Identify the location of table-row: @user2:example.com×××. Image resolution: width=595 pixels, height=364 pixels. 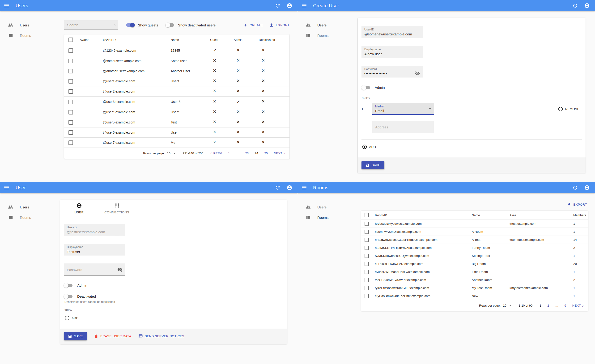
(177, 91).